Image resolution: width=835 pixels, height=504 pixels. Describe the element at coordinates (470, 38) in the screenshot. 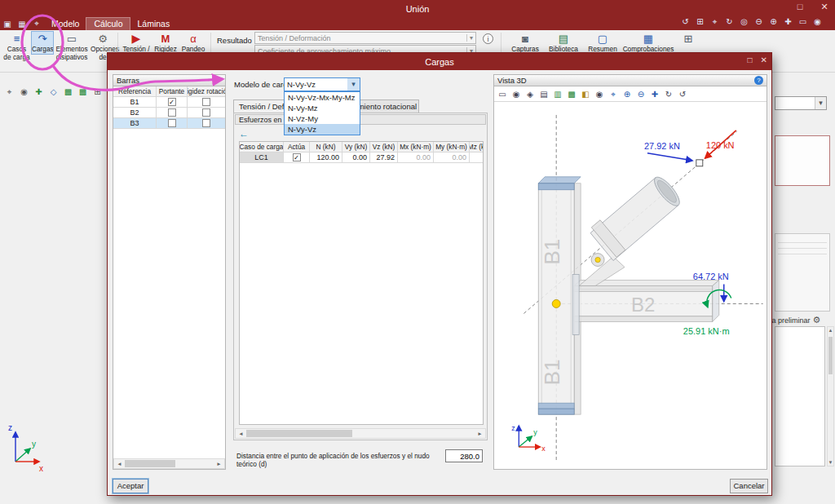

I see `chevron-down-icon: ▾` at that location.